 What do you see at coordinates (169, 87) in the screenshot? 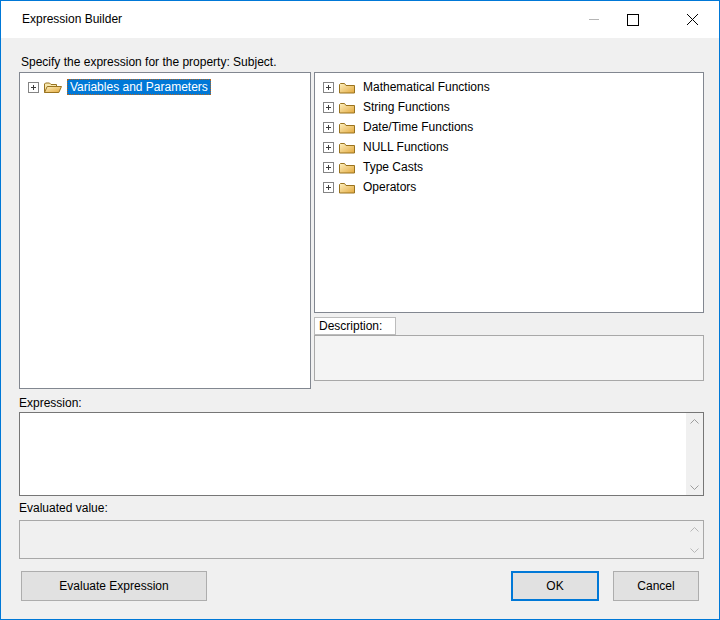
I see `tree-item-variables-and-parameters: Variables and Parameters` at bounding box center [169, 87].